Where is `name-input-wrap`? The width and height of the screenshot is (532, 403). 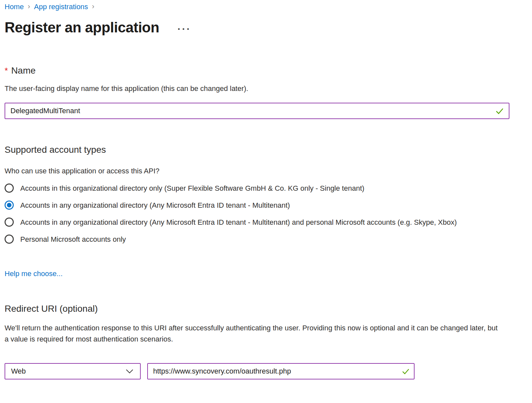
name-input-wrap is located at coordinates (257, 111).